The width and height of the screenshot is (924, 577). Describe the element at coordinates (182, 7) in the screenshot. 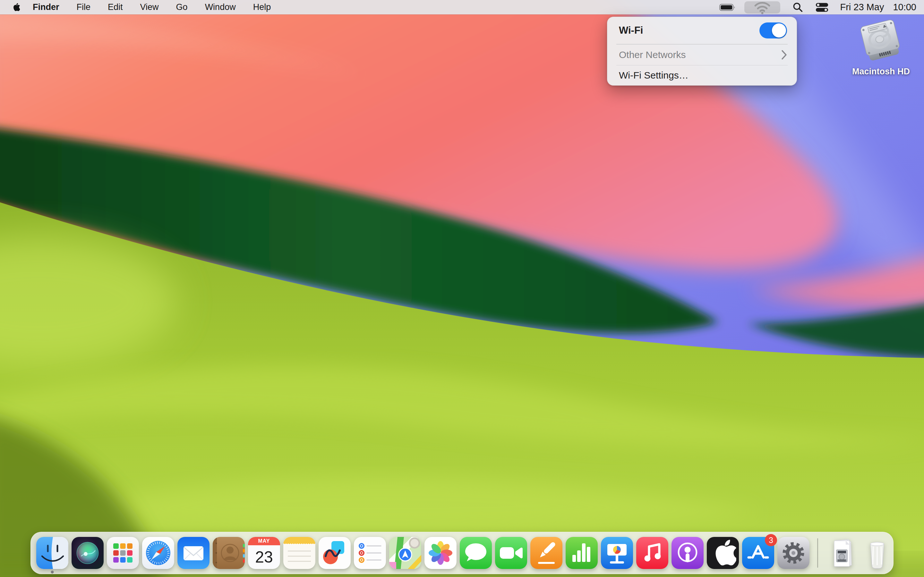

I see `menu-item-go: Go` at that location.